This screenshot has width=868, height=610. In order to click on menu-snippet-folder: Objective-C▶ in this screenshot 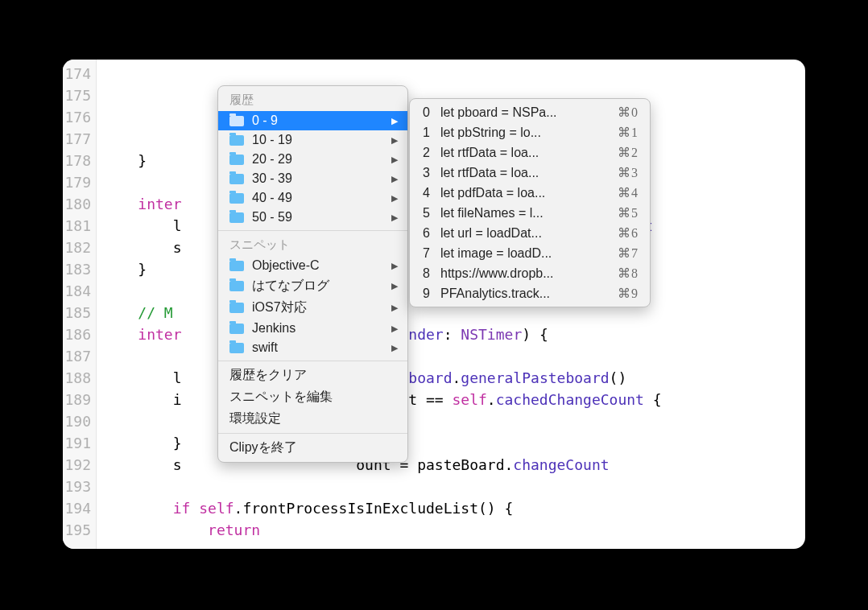, I will do `click(312, 266)`.